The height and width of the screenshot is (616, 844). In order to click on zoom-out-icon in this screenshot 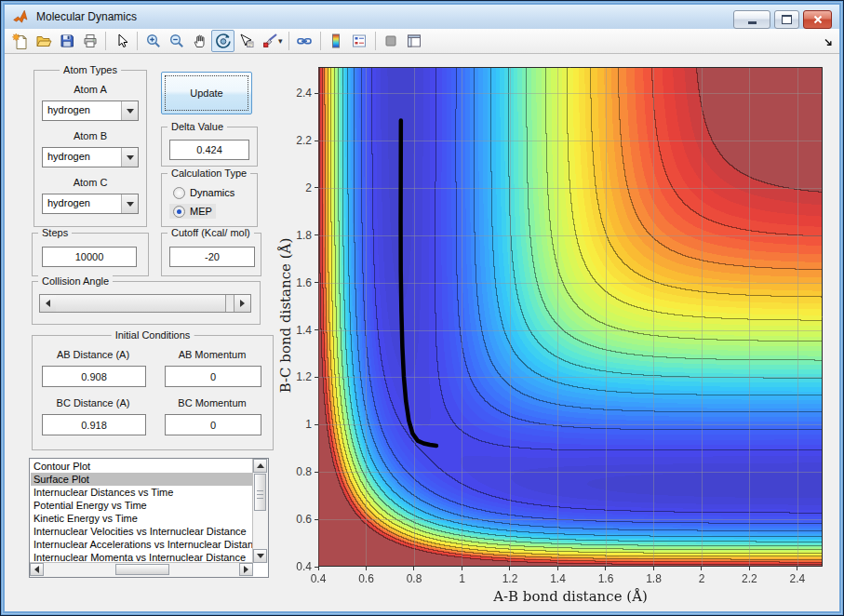, I will do `click(177, 41)`.